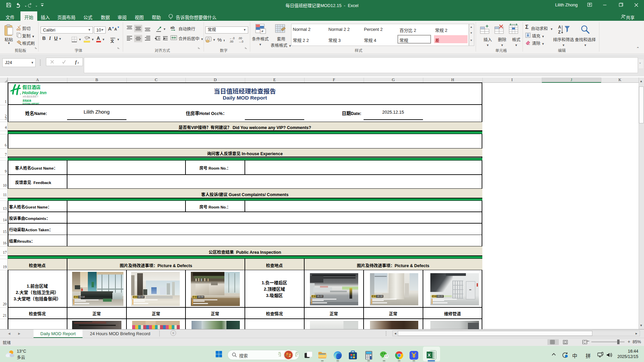 The width and height of the screenshot is (644, 362). I want to click on svg-text: 假日酒店, so click(32, 87).